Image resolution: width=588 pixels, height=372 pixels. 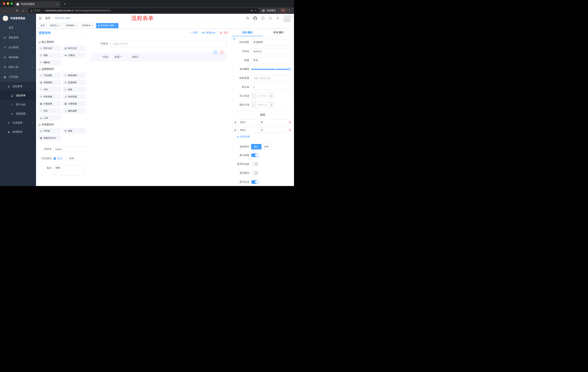 I want to click on help-icon: ?, so click(x=263, y=18).